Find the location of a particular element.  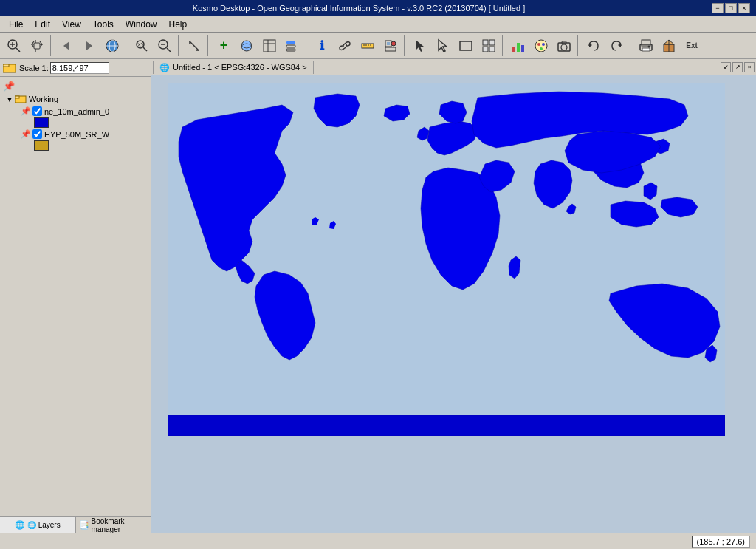

palette-button is located at coordinates (541, 46).